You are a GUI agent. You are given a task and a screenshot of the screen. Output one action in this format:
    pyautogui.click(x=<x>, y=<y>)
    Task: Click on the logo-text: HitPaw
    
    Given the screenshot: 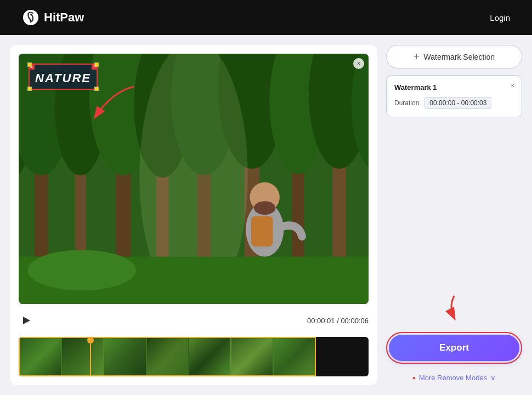 What is the action you would take?
    pyautogui.click(x=64, y=18)
    